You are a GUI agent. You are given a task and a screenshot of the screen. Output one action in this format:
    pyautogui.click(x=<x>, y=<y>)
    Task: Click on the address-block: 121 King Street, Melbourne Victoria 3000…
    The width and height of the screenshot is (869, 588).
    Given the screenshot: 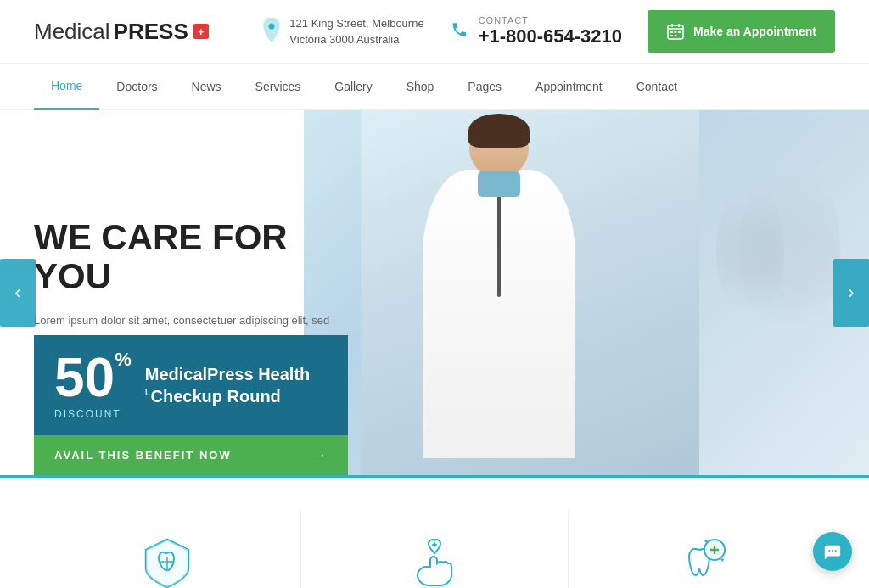 What is the action you would take?
    pyautogui.click(x=343, y=32)
    